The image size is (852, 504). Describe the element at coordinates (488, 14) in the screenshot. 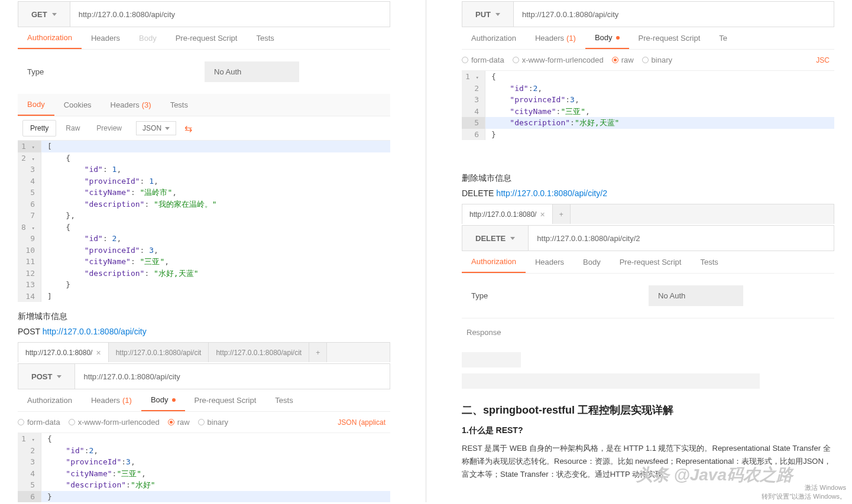

I see `put-method-dropdown: PUT` at that location.